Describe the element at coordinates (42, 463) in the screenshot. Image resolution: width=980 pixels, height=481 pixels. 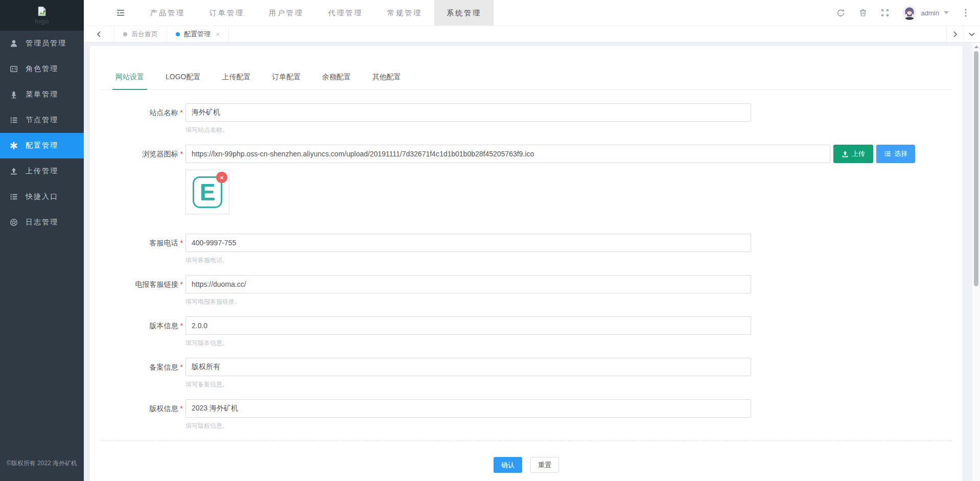
I see `sidebar-copyright: ©版权所有 2022 海外矿机` at that location.